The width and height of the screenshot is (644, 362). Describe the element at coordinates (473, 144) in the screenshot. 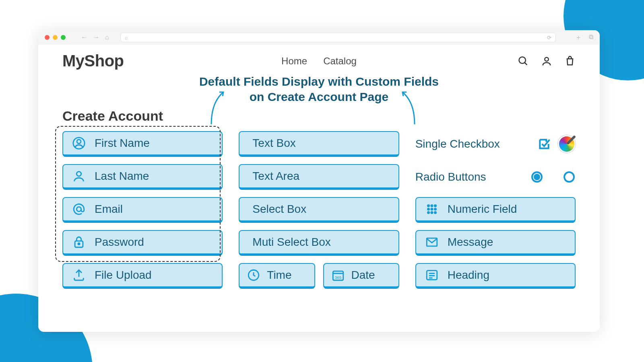

I see `field-label: Single Checkbox` at that location.